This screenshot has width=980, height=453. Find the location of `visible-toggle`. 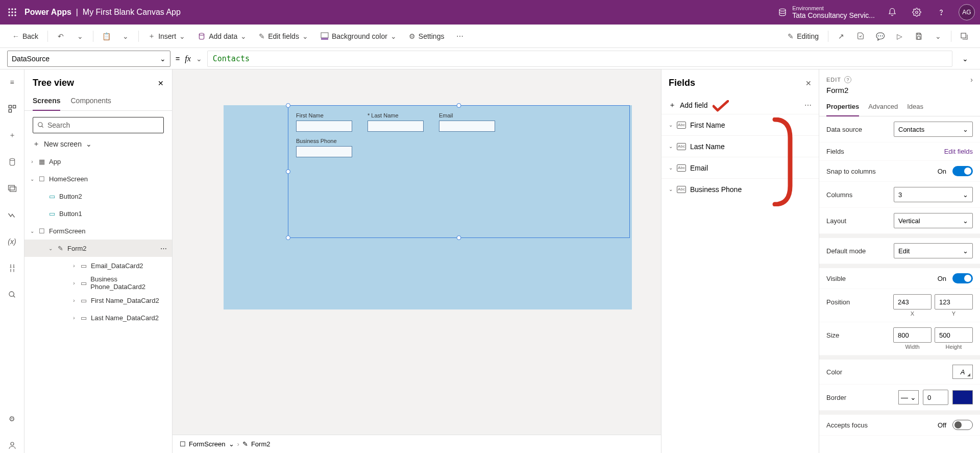

visible-toggle is located at coordinates (963, 278).